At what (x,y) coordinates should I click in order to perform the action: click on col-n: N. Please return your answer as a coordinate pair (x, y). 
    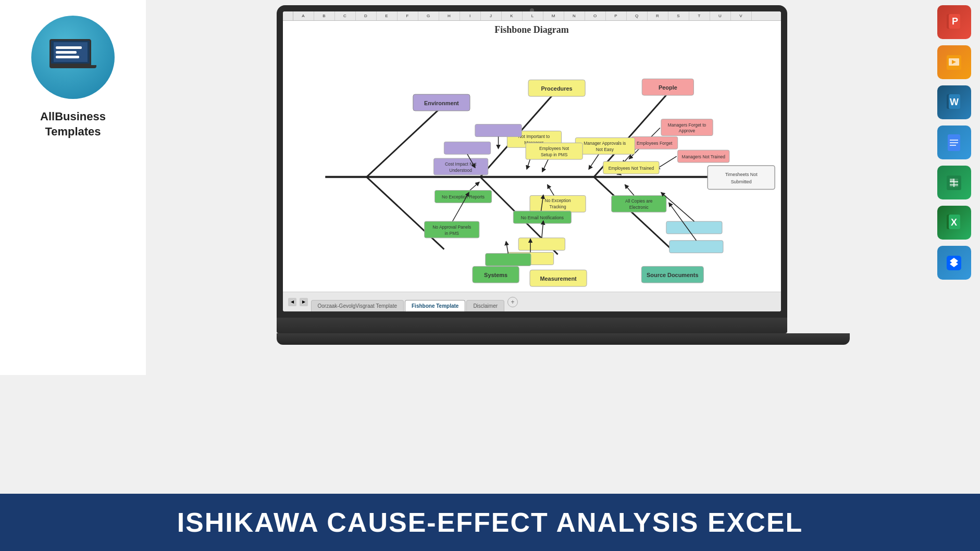
    Looking at the image, I should click on (575, 16).